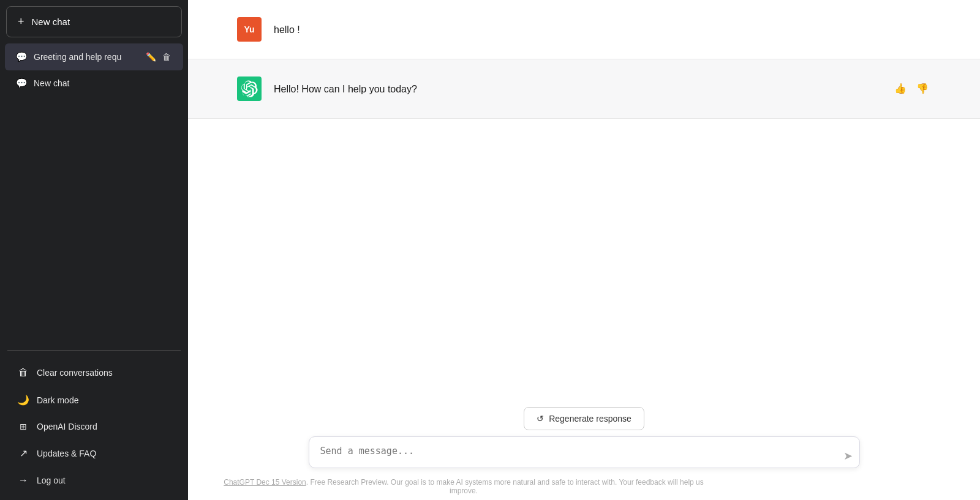 The height and width of the screenshot is (500, 980). Describe the element at coordinates (584, 436) in the screenshot. I see `chat-bottom: ↺ Regenerate response ➤` at that location.